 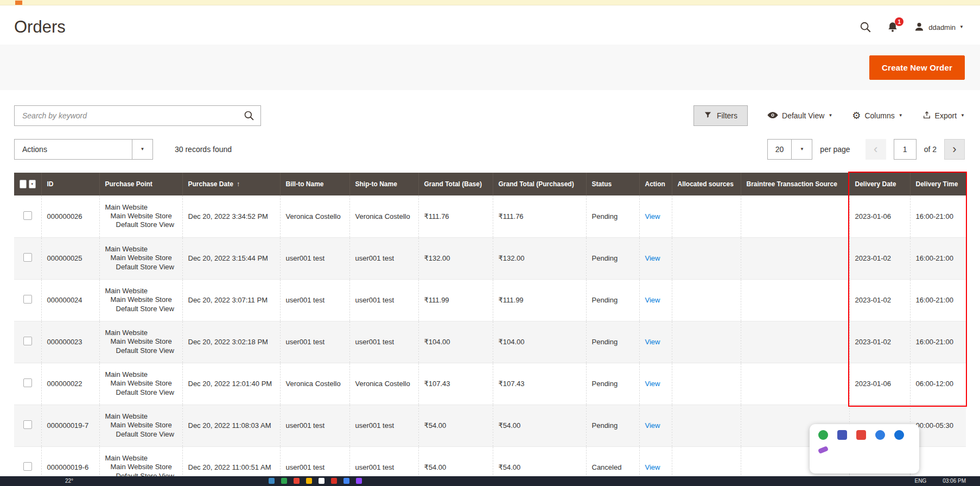 What do you see at coordinates (721, 116) in the screenshot?
I see `filters-button: Filters` at bounding box center [721, 116].